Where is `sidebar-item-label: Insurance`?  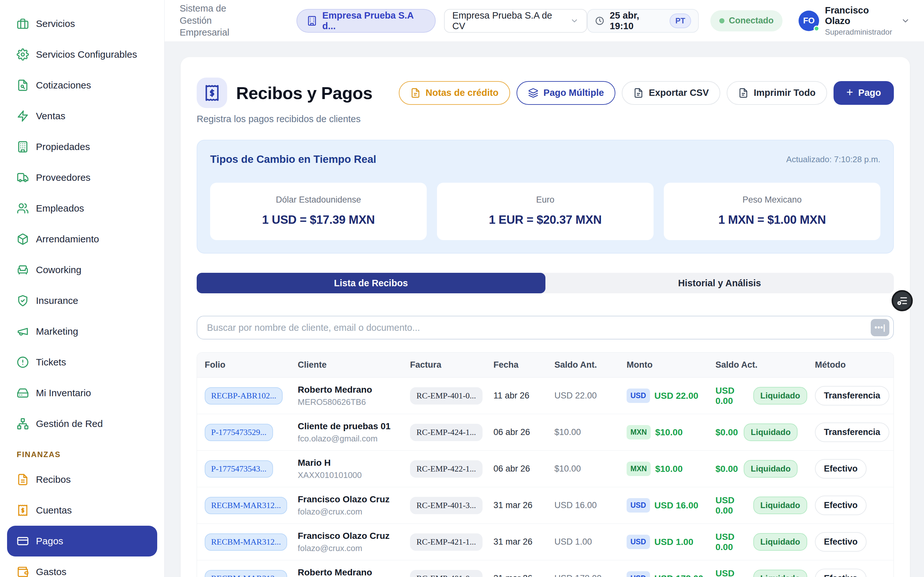
sidebar-item-label: Insurance is located at coordinates (57, 301).